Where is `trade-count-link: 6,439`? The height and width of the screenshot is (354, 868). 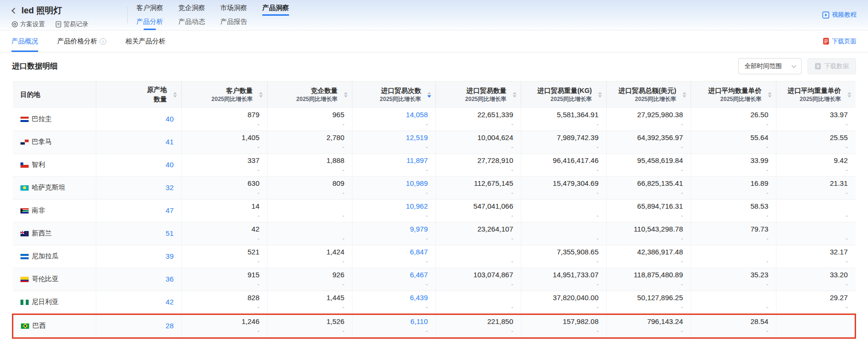 trade-count-link: 6,439 is located at coordinates (394, 298).